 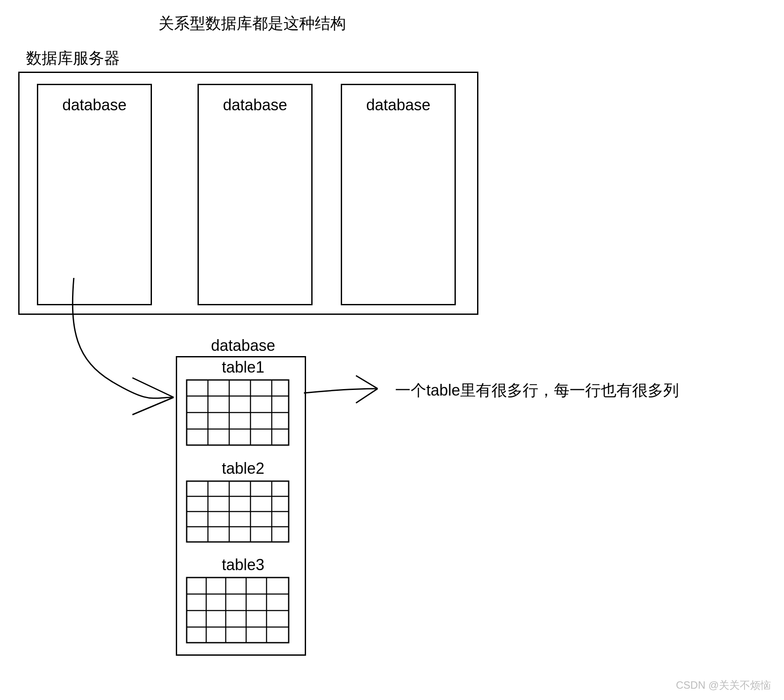 I want to click on server-label: 数据库服务器, so click(x=73, y=58).